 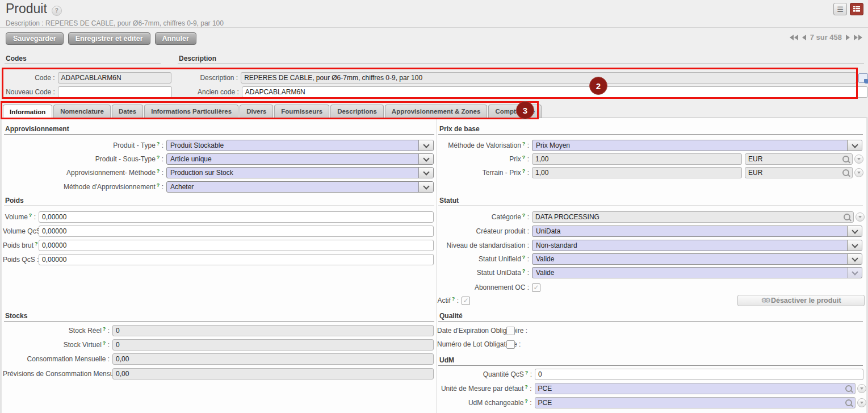 I want to click on record-description: Description : REPERES DE CABLE, pour Ø6-…, so click(x=115, y=23).